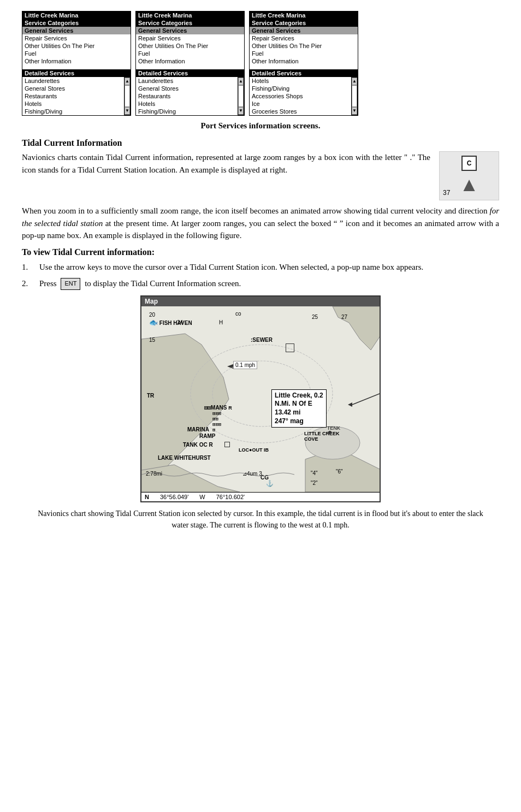 This screenshot has width=521, height=812. I want to click on sewer-label: :SEWER, so click(262, 340).